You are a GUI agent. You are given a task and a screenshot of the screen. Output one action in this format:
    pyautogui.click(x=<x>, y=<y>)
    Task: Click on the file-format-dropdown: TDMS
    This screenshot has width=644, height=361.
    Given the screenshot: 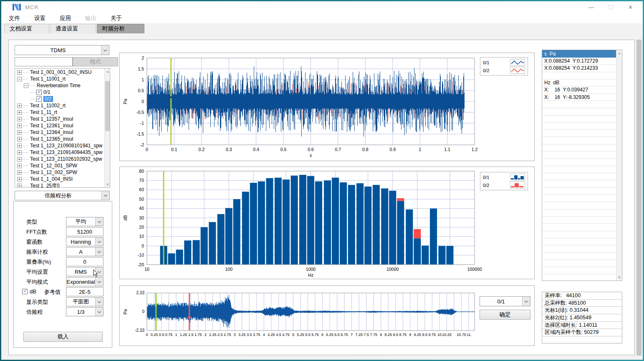 What is the action you would take?
    pyautogui.click(x=62, y=50)
    